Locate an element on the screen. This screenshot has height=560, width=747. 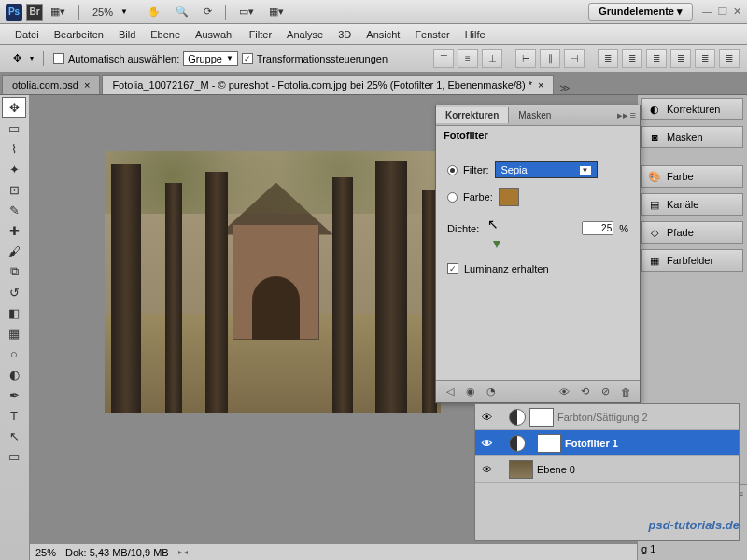
minimize-icon: — is located at coordinates (708, 11).